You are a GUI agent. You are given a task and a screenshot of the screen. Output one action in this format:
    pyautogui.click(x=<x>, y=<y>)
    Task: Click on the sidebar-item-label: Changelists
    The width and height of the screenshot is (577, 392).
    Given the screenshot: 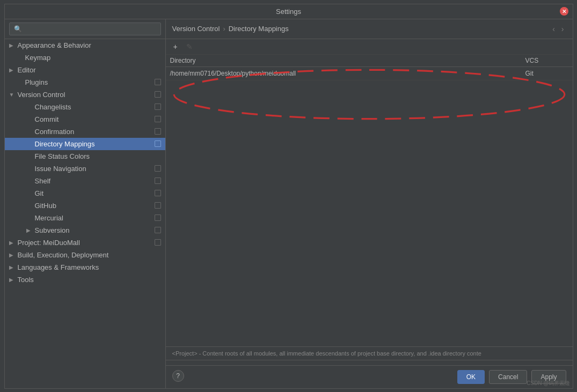 What is the action you would take?
    pyautogui.click(x=93, y=107)
    